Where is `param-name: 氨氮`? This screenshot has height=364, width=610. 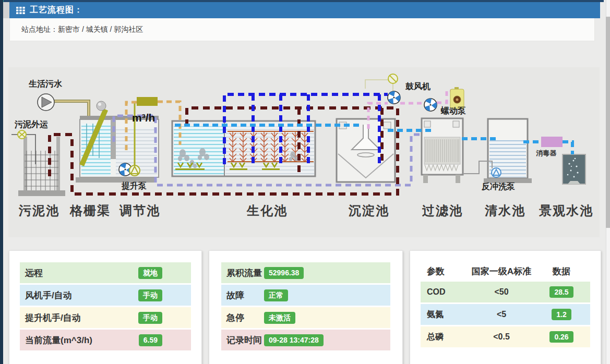 param-name: 氨氮 is located at coordinates (446, 315).